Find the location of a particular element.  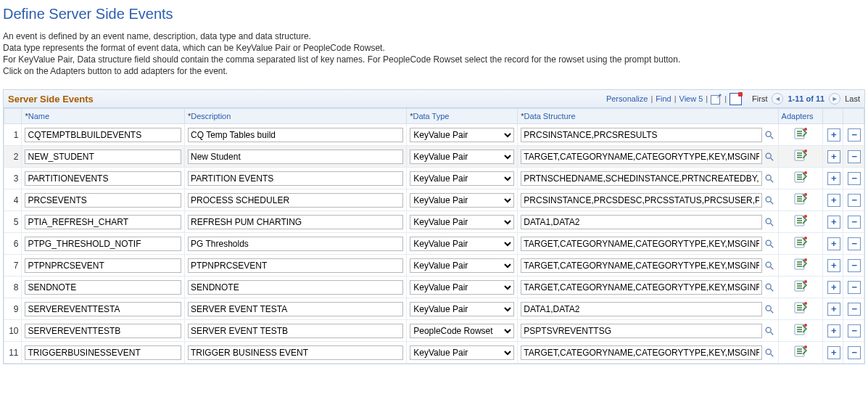

col-adapters: Adapters is located at coordinates (801, 116).